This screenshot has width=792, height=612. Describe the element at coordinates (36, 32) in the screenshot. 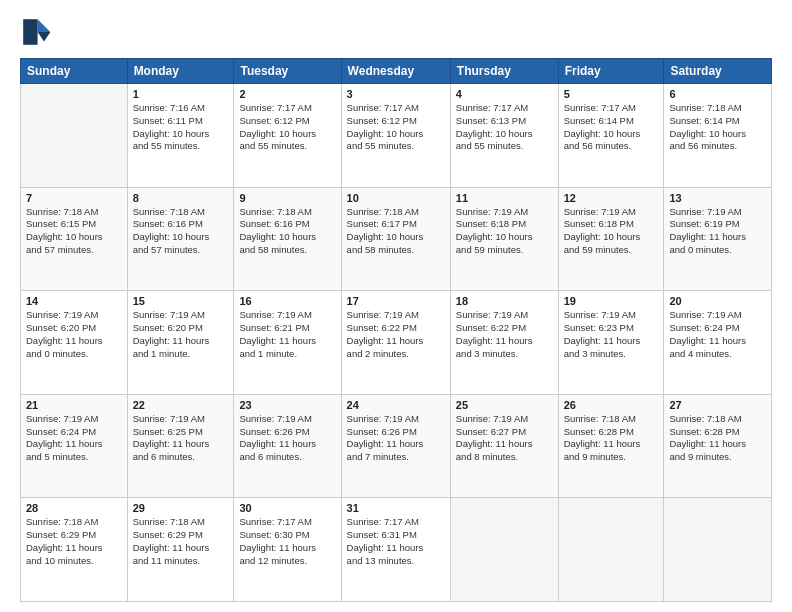

I see `logo-icon` at that location.